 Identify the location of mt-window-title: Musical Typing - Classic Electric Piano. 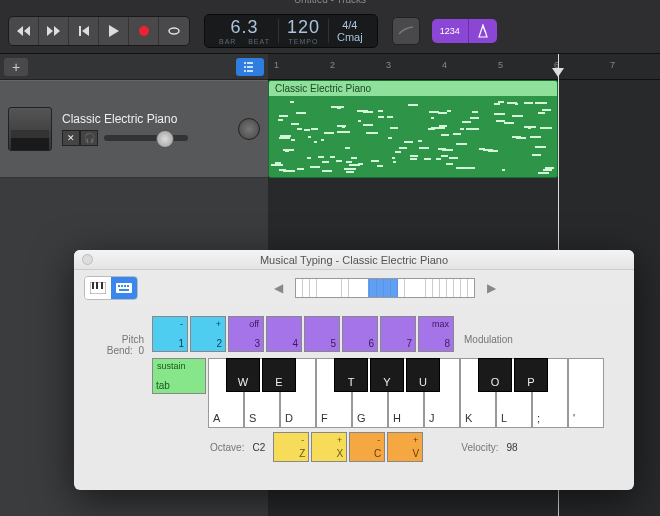
(354, 260).